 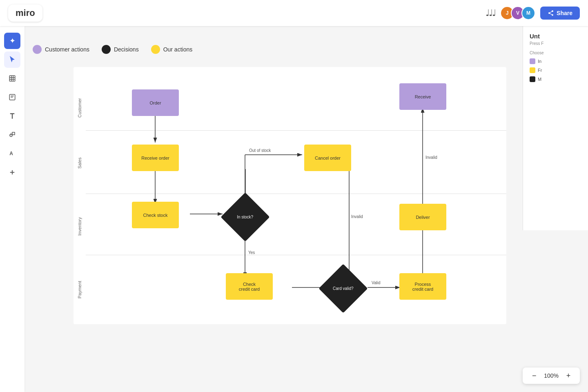 I want to click on legend-our-actions: Our actions, so click(x=172, y=49).